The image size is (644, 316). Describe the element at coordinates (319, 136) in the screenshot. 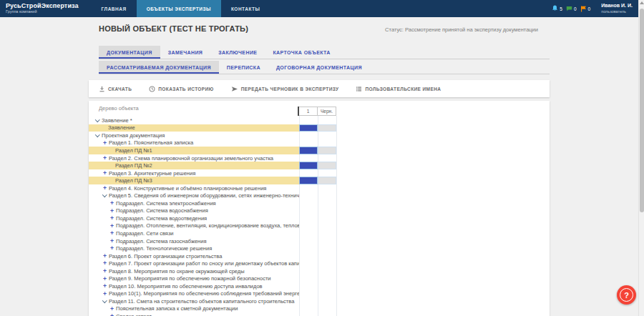

I see `tree-row: Проектная документация` at that location.